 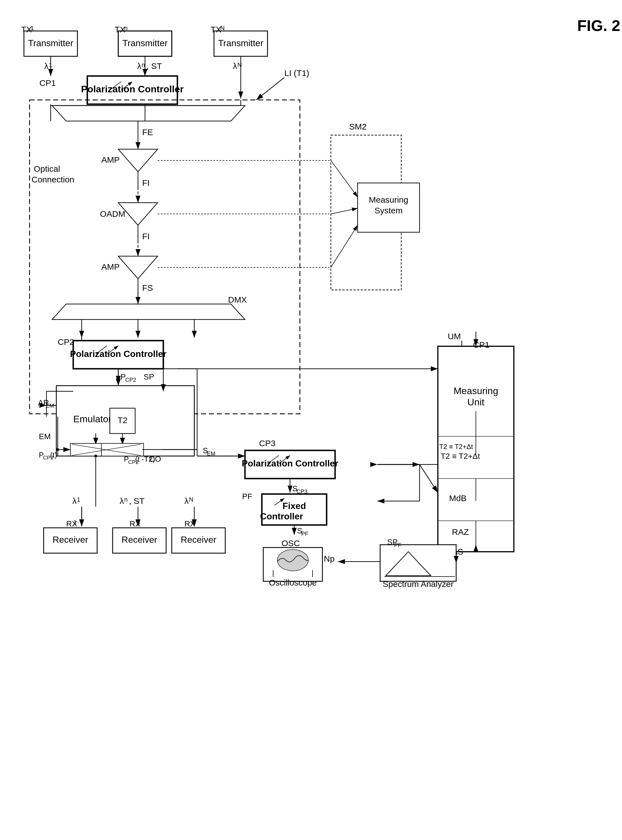 What do you see at coordinates (460, 532) in the screenshot?
I see `svg-text: RAZ` at bounding box center [460, 532].